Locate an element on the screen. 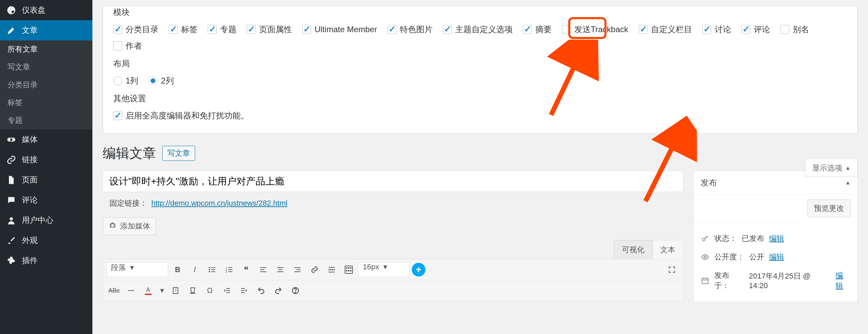 This screenshot has width=868, height=334. insert-link-button is located at coordinates (315, 270).